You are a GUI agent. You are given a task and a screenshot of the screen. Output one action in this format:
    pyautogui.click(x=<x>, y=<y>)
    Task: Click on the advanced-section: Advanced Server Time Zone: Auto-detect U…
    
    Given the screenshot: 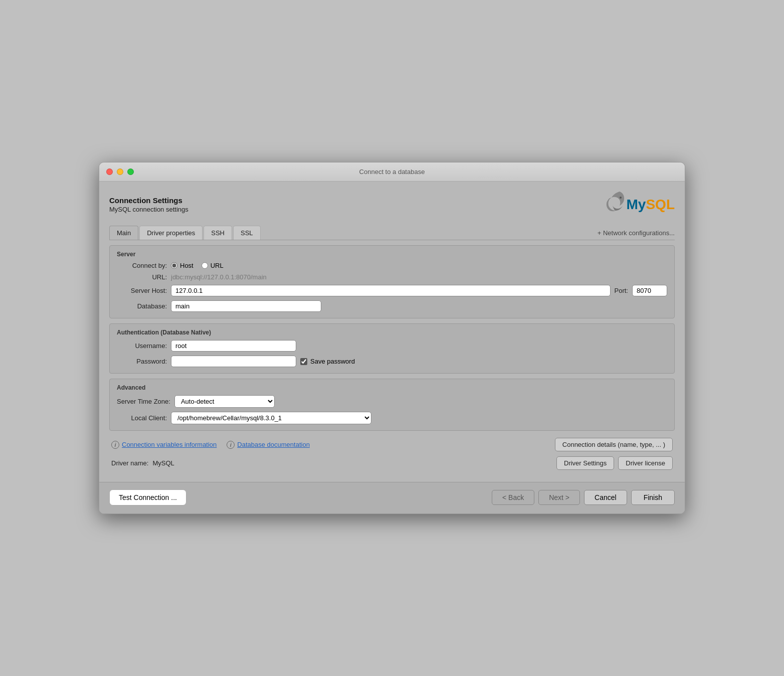 What is the action you would take?
    pyautogui.click(x=392, y=405)
    